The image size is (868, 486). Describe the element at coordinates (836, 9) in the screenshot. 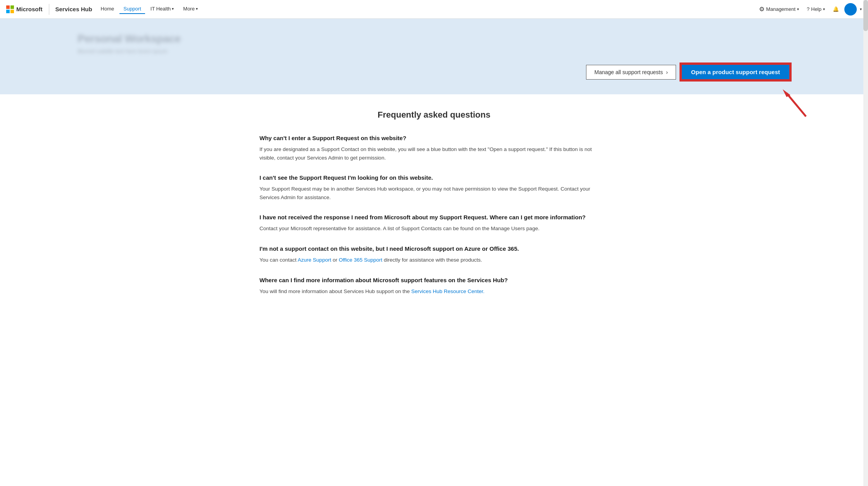

I see `notification-button: 🔔` at that location.